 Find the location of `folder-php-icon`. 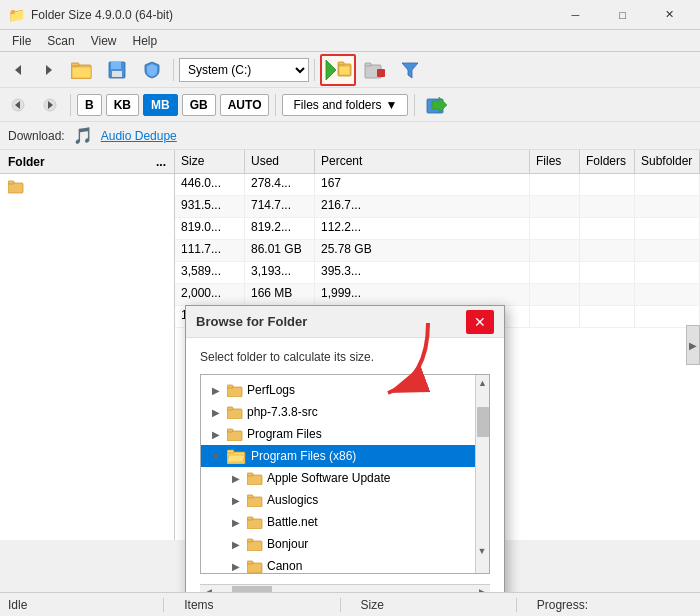

folder-php-icon is located at coordinates (235, 412).